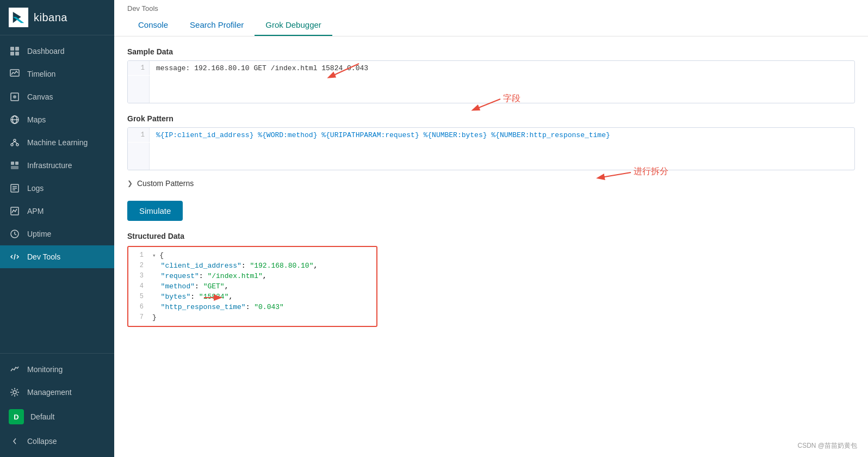  Describe the element at coordinates (491, 149) in the screenshot. I see `grok-pattern-code: 1 %{IP:client_id_address} %{WORD:method}…` at that location.